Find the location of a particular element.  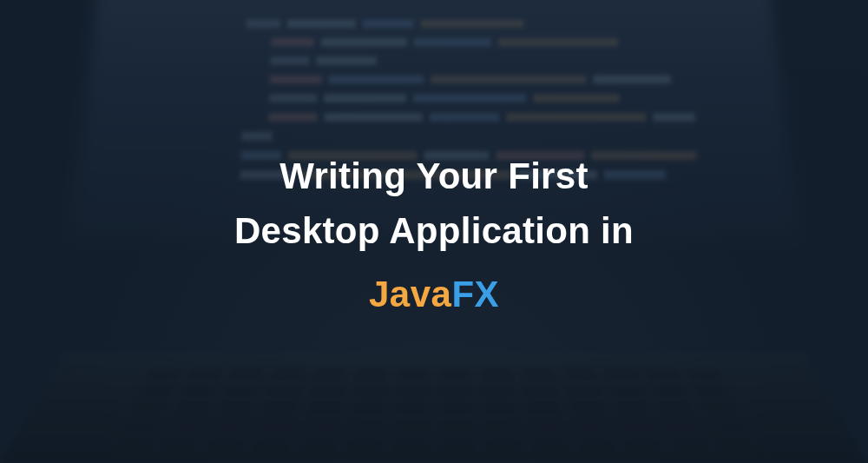

brand-fx-text: FX is located at coordinates (476, 294).